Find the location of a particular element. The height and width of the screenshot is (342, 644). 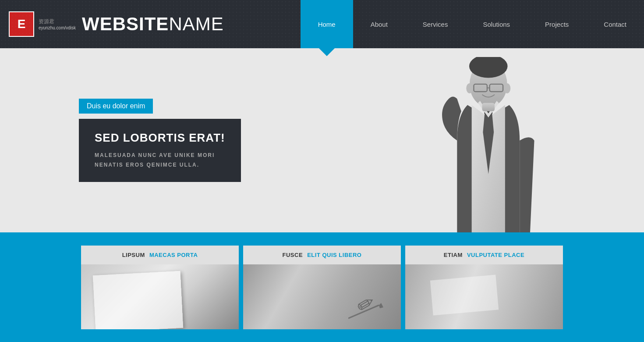

site-name: WEBSITENAME is located at coordinates (153, 24).